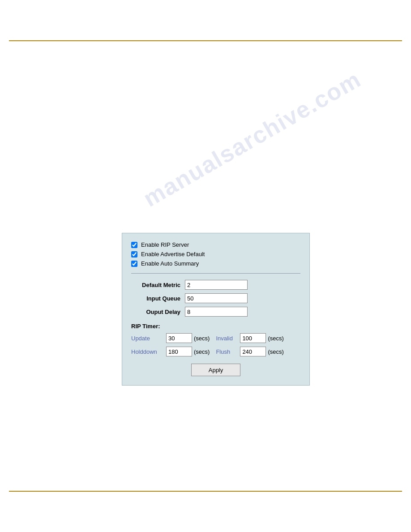  Describe the element at coordinates (276, 352) in the screenshot. I see `flush-secs-label: (secs)` at that location.